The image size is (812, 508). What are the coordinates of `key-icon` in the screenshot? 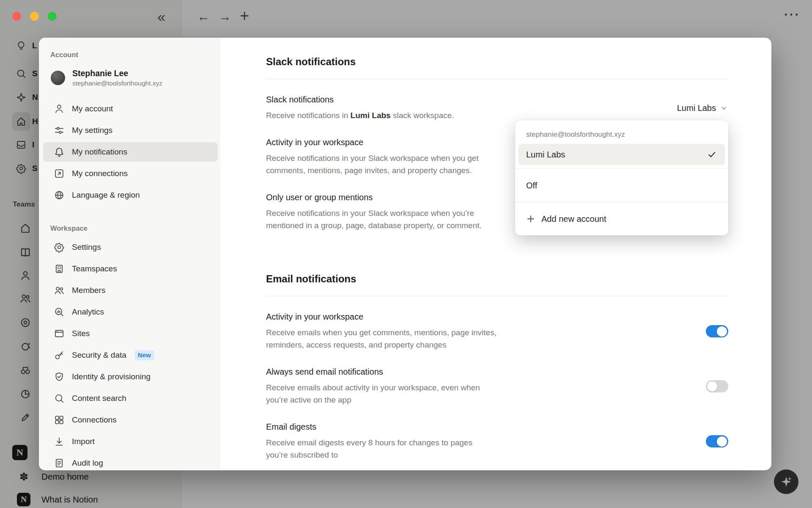 It's located at (59, 355).